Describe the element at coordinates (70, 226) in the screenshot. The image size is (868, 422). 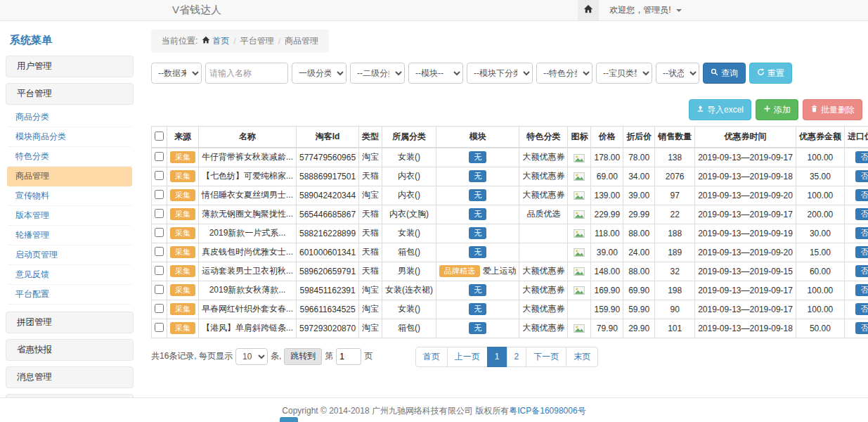
I see `sidebar: 系统菜单 用户管理 平台管理 商品分类模块商品分类特色分类商品管理宣传物料版本管…` at that location.